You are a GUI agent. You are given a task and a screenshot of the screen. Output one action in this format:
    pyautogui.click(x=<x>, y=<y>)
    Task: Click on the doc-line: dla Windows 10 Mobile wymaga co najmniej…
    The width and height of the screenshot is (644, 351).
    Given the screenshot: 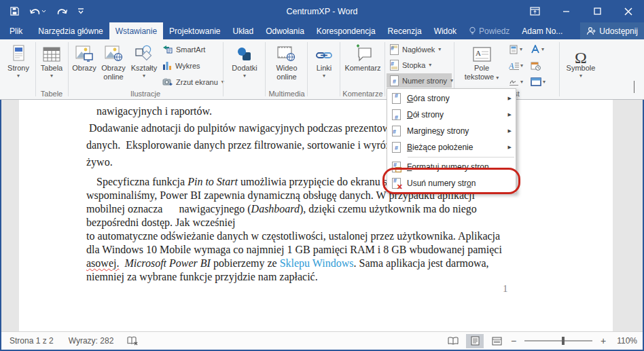 What is the action you would take?
    pyautogui.click(x=340, y=250)
    